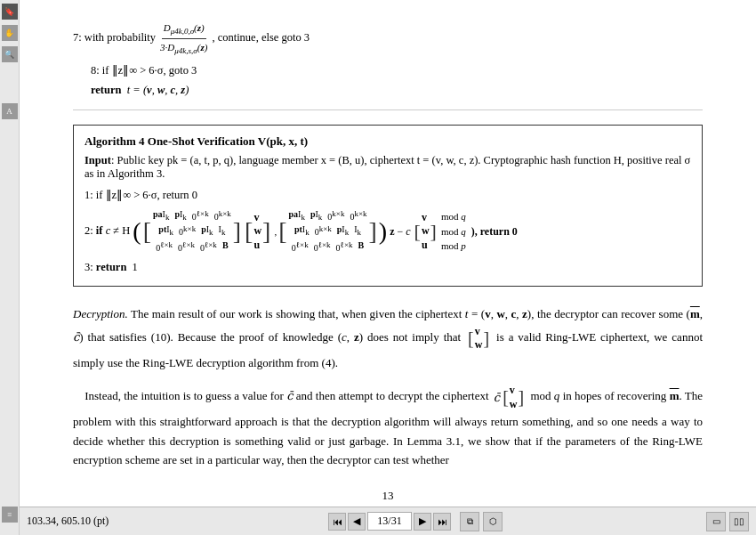 The width and height of the screenshot is (756, 535). What do you see at coordinates (388, 231) in the screenshot?
I see `algo4-line2: 2: if c ≠ H ( [ paIkpIk0ℓ×k0k×k ptIk0k×k…` at bounding box center [388, 231].